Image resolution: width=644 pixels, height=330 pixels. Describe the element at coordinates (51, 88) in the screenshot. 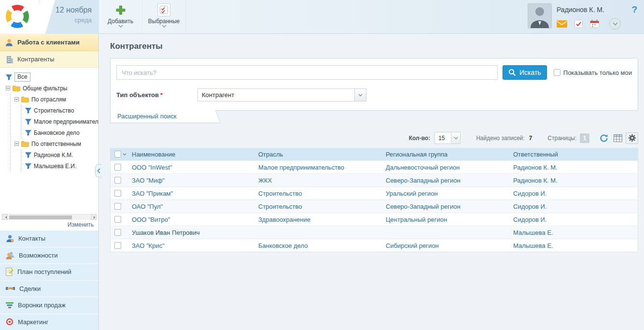

I see `tree-folder-common-filters: Общие фильтры` at that location.